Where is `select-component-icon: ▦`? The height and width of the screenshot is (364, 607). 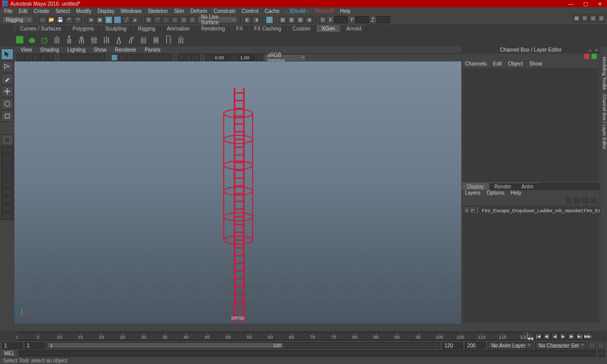 select-component-icon: ▦ is located at coordinates (108, 20).